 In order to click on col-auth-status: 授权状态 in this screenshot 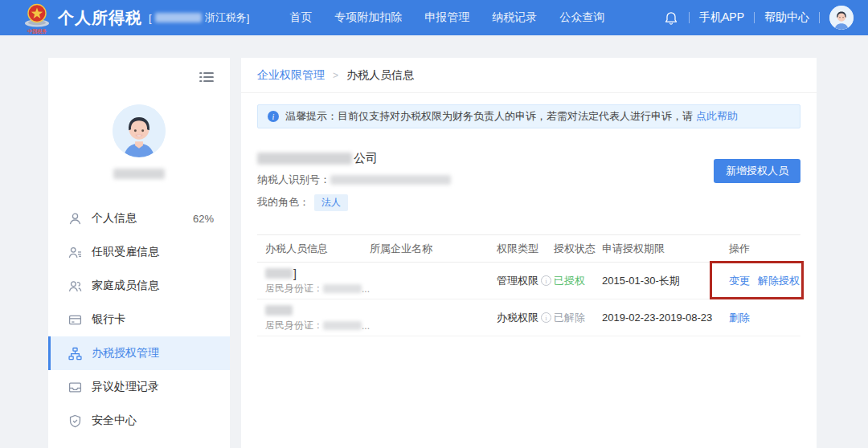, I will do `click(578, 249)`.